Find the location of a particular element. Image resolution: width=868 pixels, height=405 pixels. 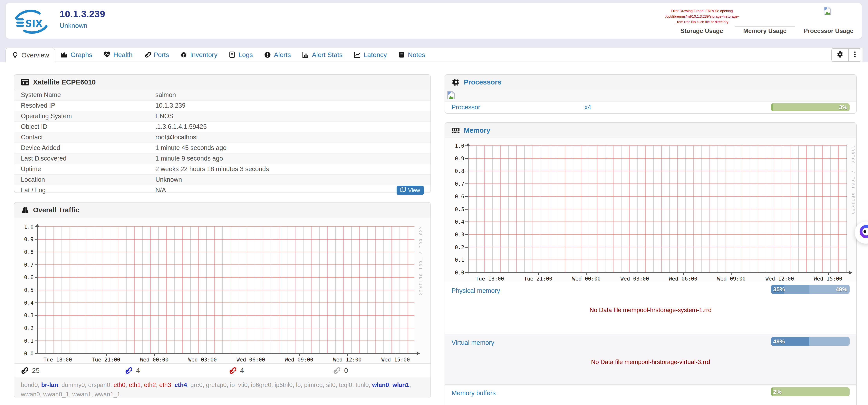

port-link: eth4 is located at coordinates (181, 385).